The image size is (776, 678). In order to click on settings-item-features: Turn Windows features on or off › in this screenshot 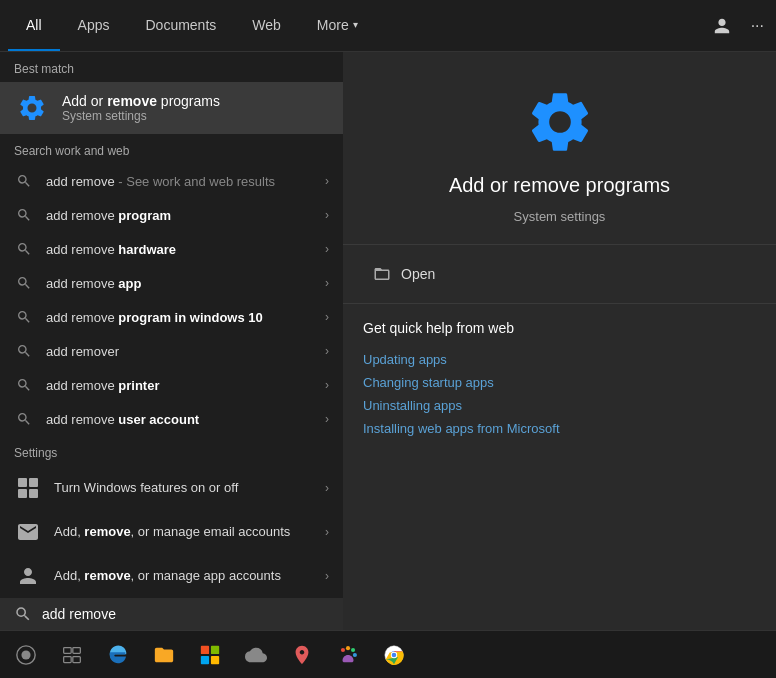, I will do `click(172, 488)`.